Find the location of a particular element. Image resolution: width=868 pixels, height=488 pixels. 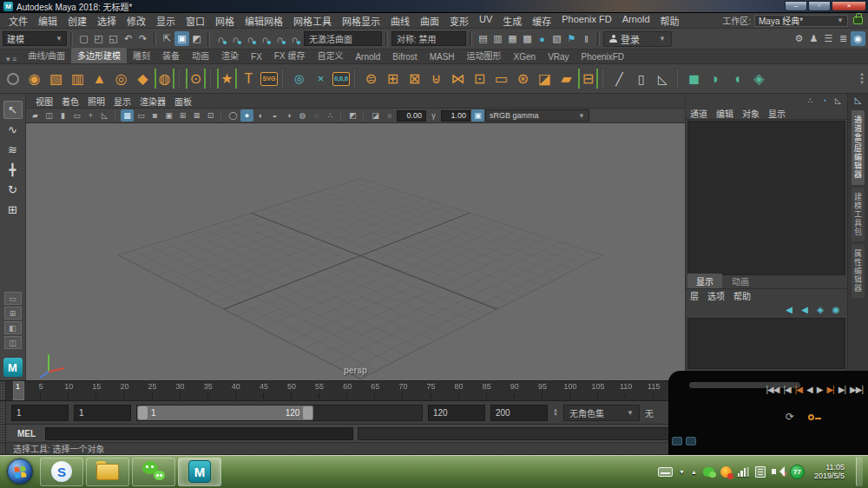

set-key-icon is located at coordinates (811, 417).